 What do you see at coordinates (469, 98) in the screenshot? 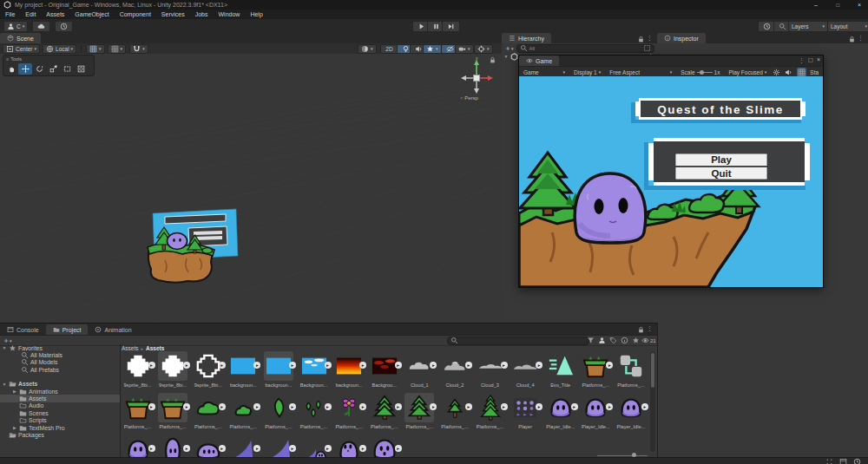
I see `projection-label: < Persp` at bounding box center [469, 98].